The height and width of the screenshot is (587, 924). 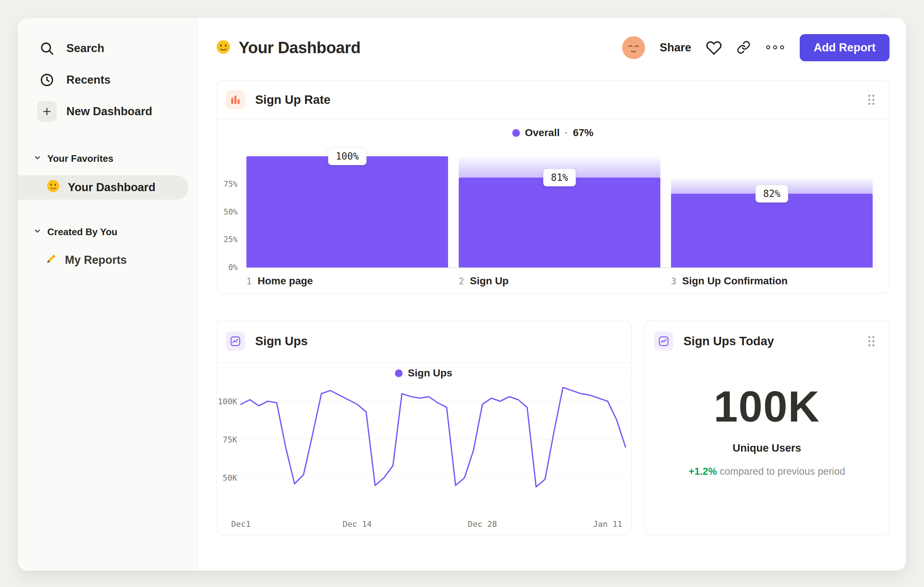 I want to click on funnel-y-tick: 25%, so click(x=227, y=240).